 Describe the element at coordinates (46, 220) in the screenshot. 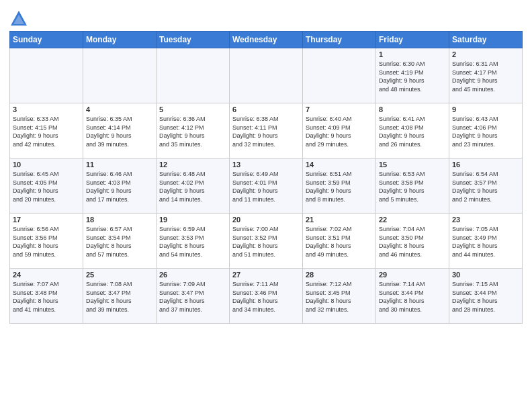

I see `day-number: 17` at that location.